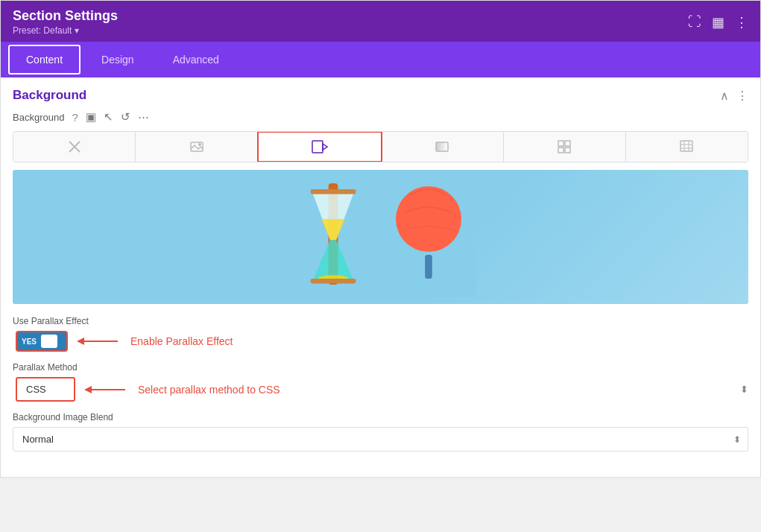 The height and width of the screenshot is (532, 761). I want to click on background-heading-icons: ∧ ⋮, so click(734, 95).